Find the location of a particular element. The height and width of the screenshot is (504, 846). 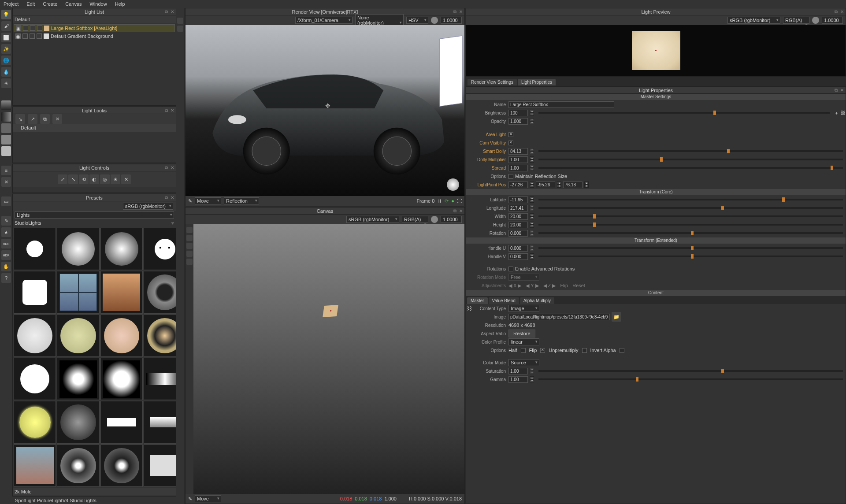

name-field is located at coordinates (561, 105).